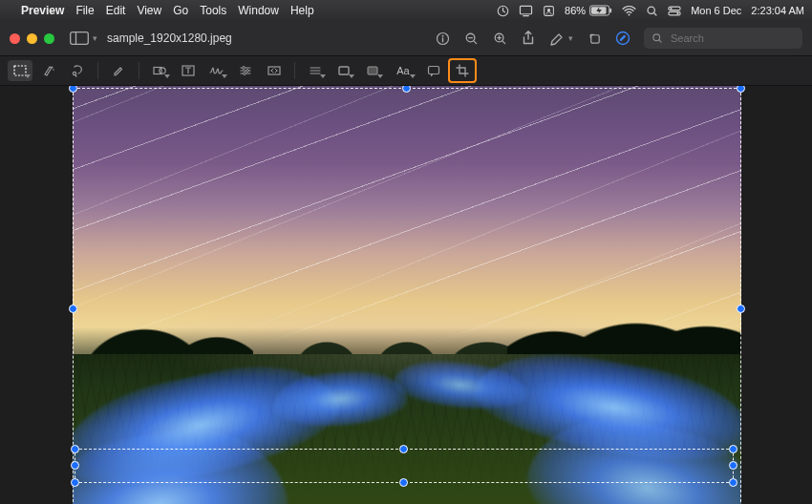 This screenshot has width=812, height=504. I want to click on tool-text-style: Aa, so click(403, 71).